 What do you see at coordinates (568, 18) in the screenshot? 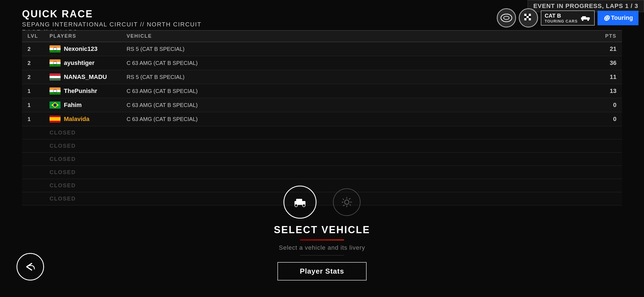
I see `cat-b-badge: CAT B TOURING CARS` at bounding box center [568, 18].